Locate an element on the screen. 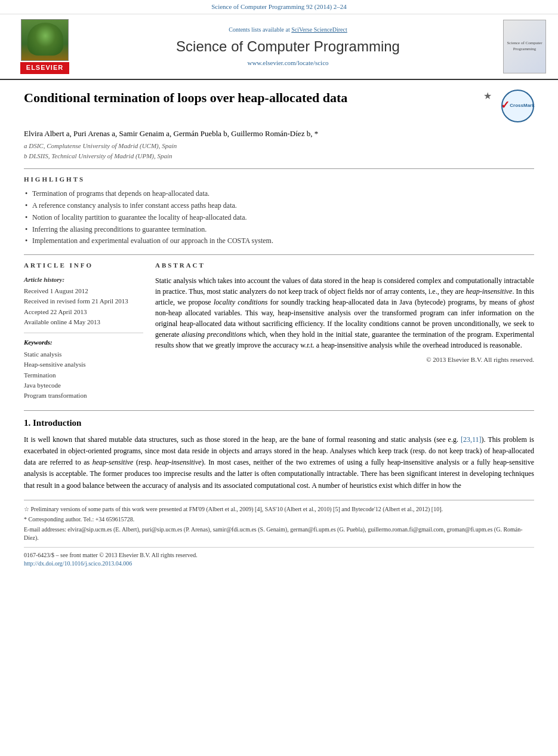 The image size is (558, 756). license-text: 0167-6423/$ – see front matter © 2013 El… is located at coordinates (111, 555).